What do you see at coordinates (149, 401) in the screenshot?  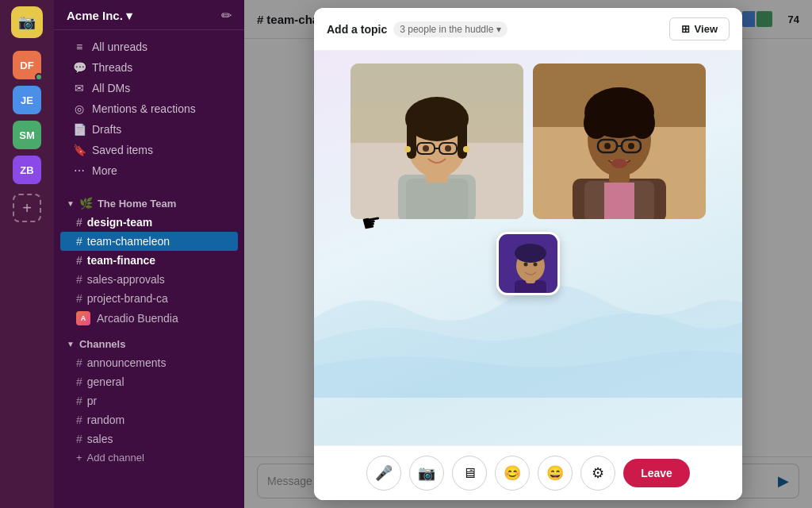 I see `channel-item-pr: # pr` at bounding box center [149, 401].